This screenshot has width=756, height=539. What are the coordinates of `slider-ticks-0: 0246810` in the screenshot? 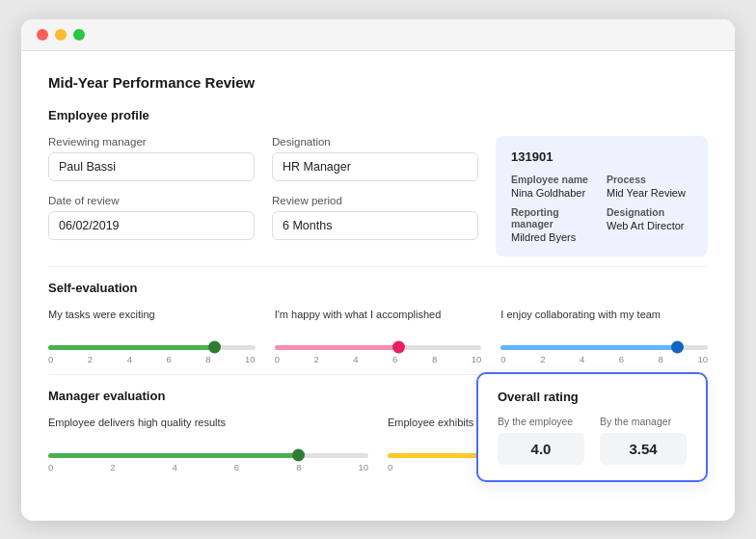 It's located at (208, 467).